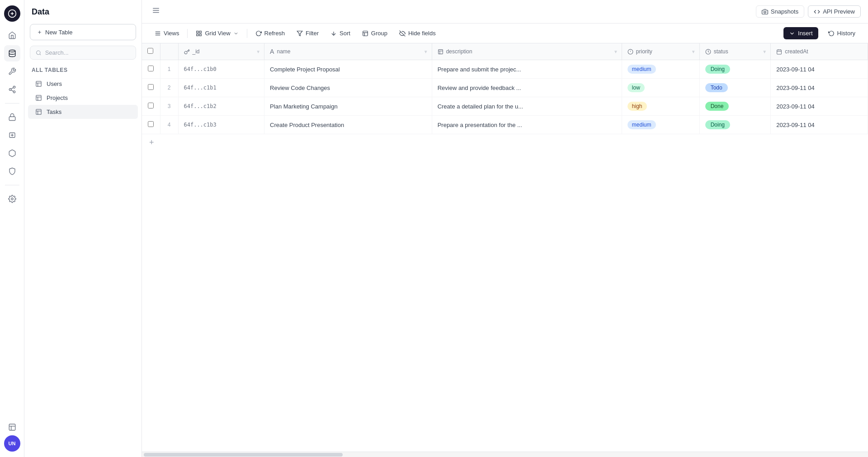  Describe the element at coordinates (243, 455) in the screenshot. I see `scroll-indicator` at that location.